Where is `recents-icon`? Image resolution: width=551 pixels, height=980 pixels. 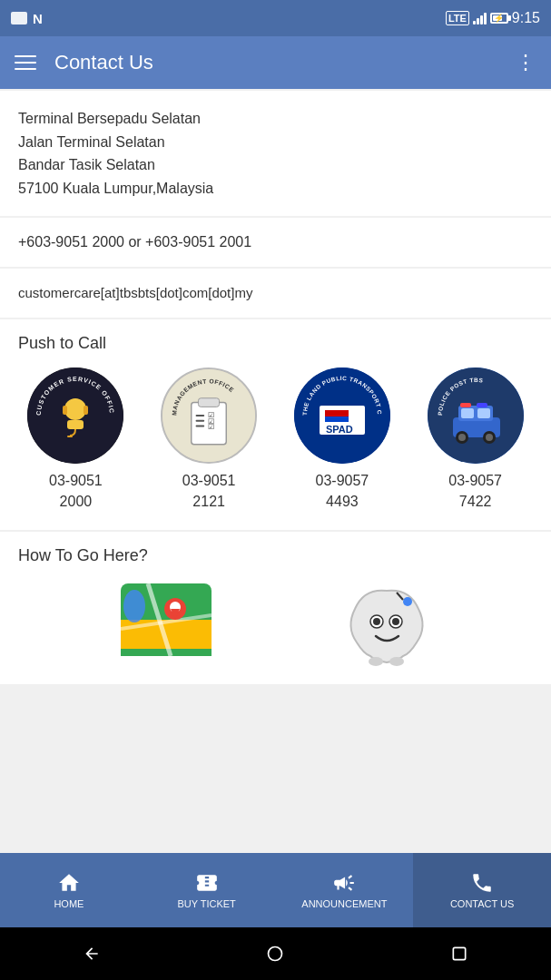
recents-icon is located at coordinates (459, 954).